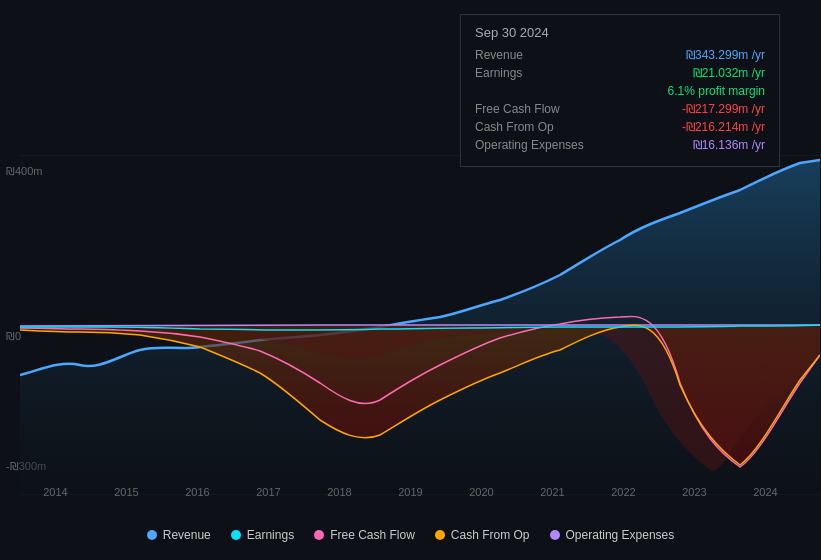 This screenshot has height=560, width=821. What do you see at coordinates (55, 492) in the screenshot?
I see `x-label-2014: 2014` at bounding box center [55, 492].